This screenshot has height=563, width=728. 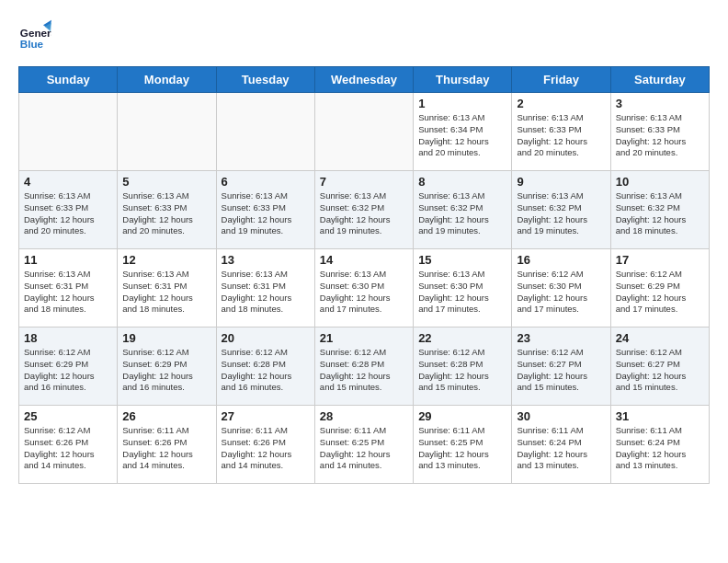 What do you see at coordinates (561, 366) in the screenshot?
I see `calendar-day-cell: 23Sunrise: 6:12 AM Sunset: 6:27 PM Dayli…` at bounding box center [561, 366].